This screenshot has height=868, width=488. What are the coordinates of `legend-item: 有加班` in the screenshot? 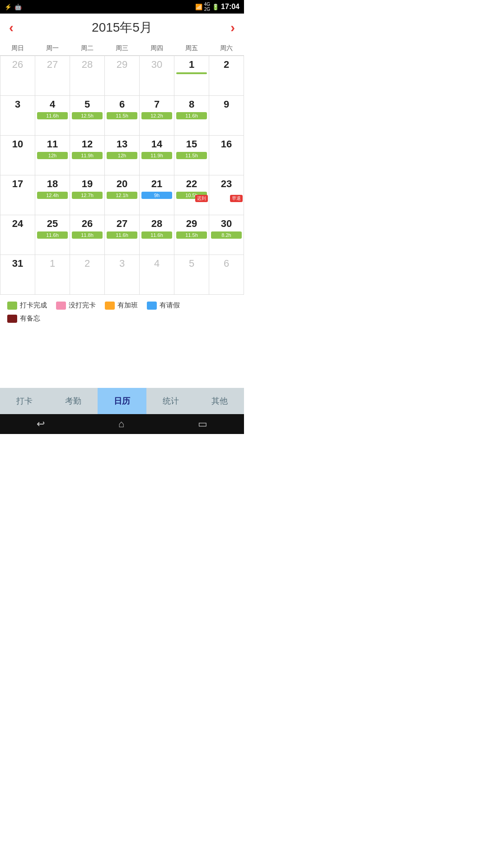 It's located at (121, 306).